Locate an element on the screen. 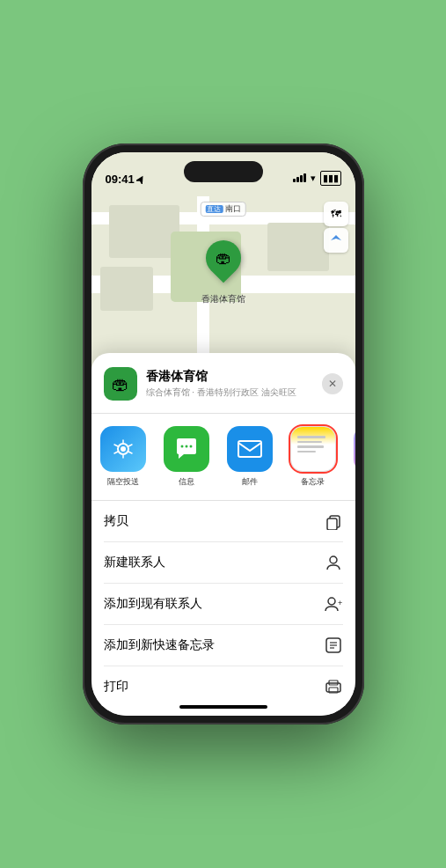 Image resolution: width=446 pixels, height=868 pixels. venue-pin-label: 香港体育馆 is located at coordinates (223, 299).